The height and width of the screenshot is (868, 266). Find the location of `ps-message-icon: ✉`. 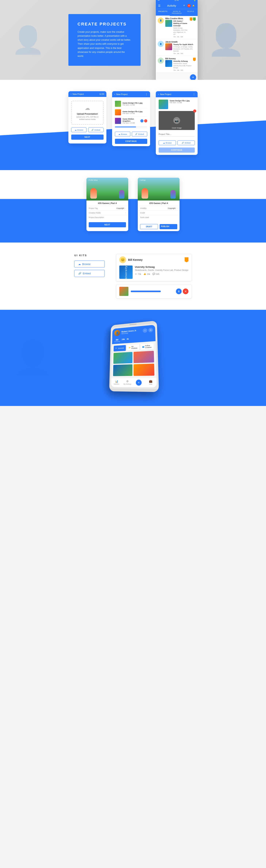

ps-message-icon: ✉ is located at coordinates (151, 330).